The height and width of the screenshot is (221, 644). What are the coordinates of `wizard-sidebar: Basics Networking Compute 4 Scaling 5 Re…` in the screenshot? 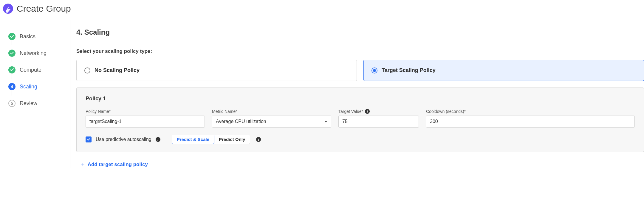 It's located at (35, 94).